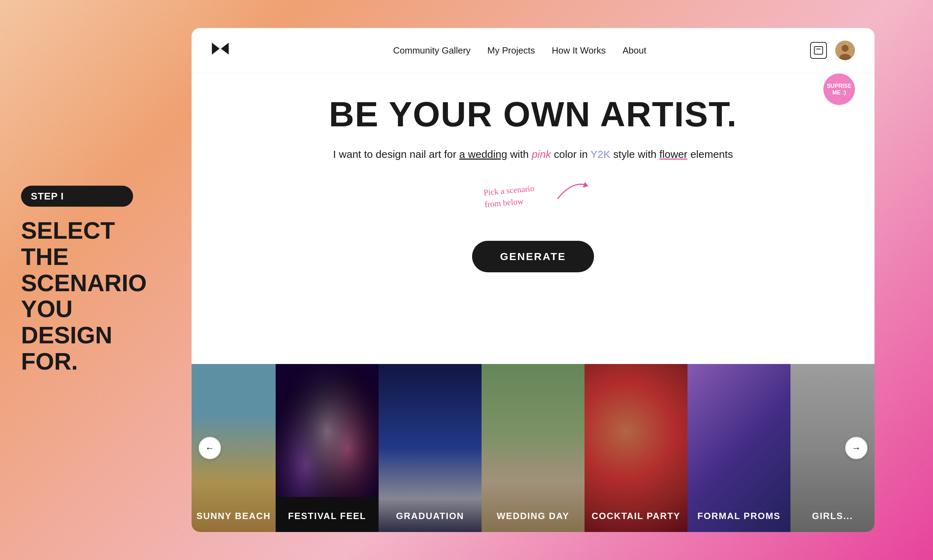  I want to click on sidebar: STEP I SELECT THE SCENARIO YOU DESIGN FO…, so click(77, 280).